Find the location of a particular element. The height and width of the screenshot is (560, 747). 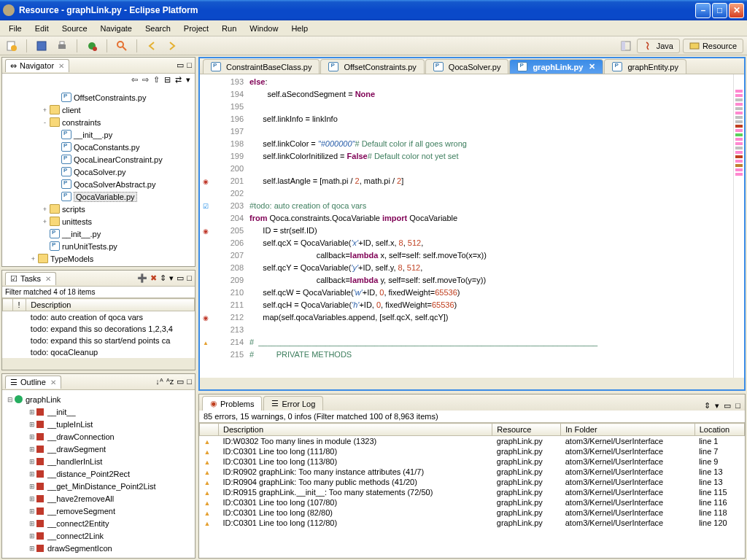

tree-item: QocaLinearConstraint.py is located at coordinates (98, 159).